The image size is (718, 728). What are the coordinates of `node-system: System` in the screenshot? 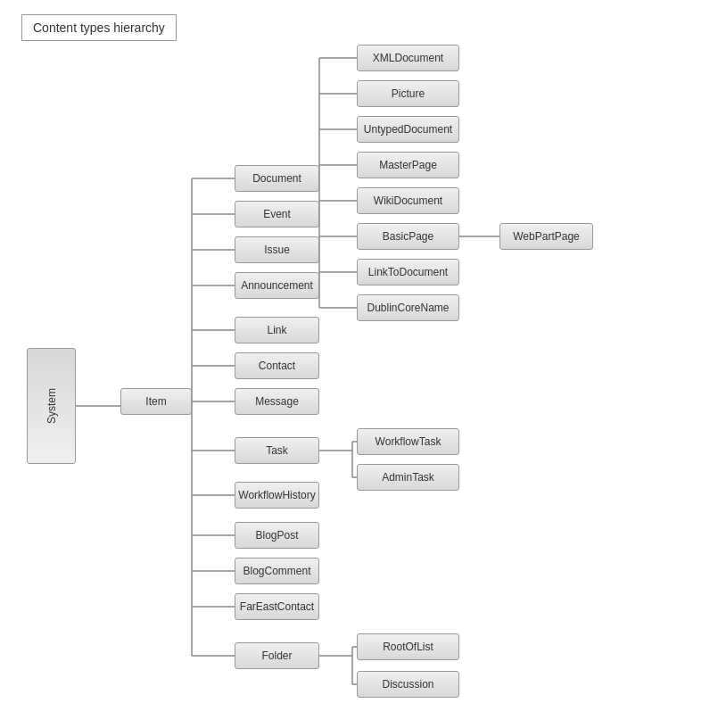 It's located at (52, 406).